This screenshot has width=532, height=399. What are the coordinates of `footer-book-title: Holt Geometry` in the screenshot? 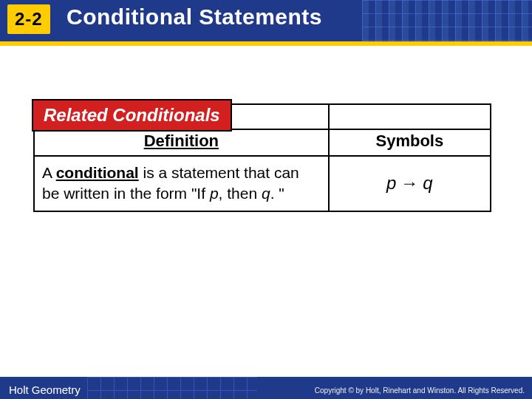 It's located at (44, 390).